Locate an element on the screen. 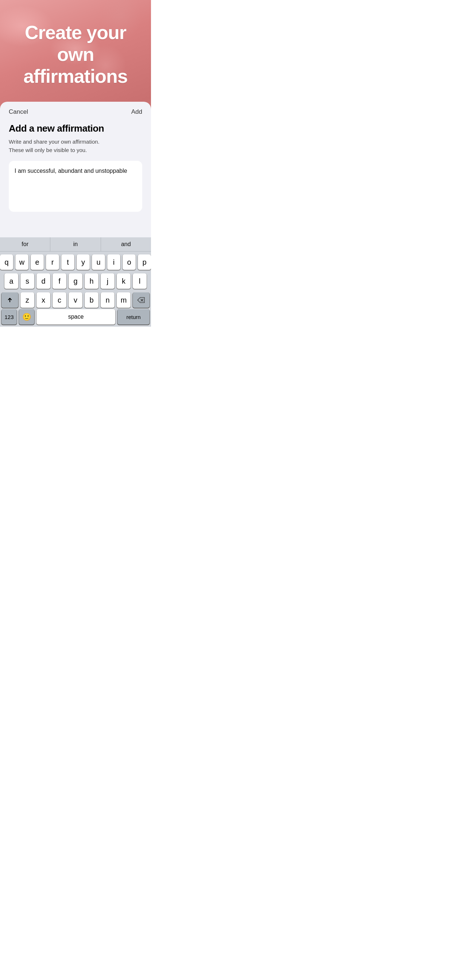  key-b: b is located at coordinates (91, 300).